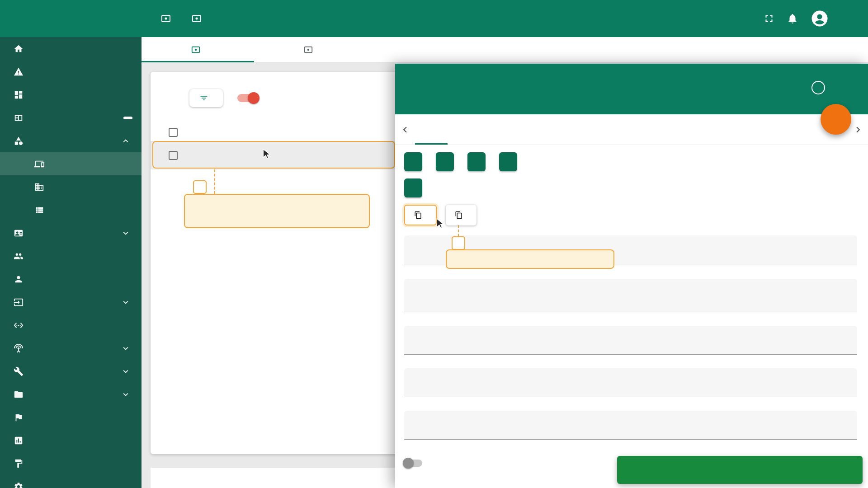  What do you see at coordinates (445, 162) in the screenshot?
I see `manage-credentials-button` at bounding box center [445, 162].